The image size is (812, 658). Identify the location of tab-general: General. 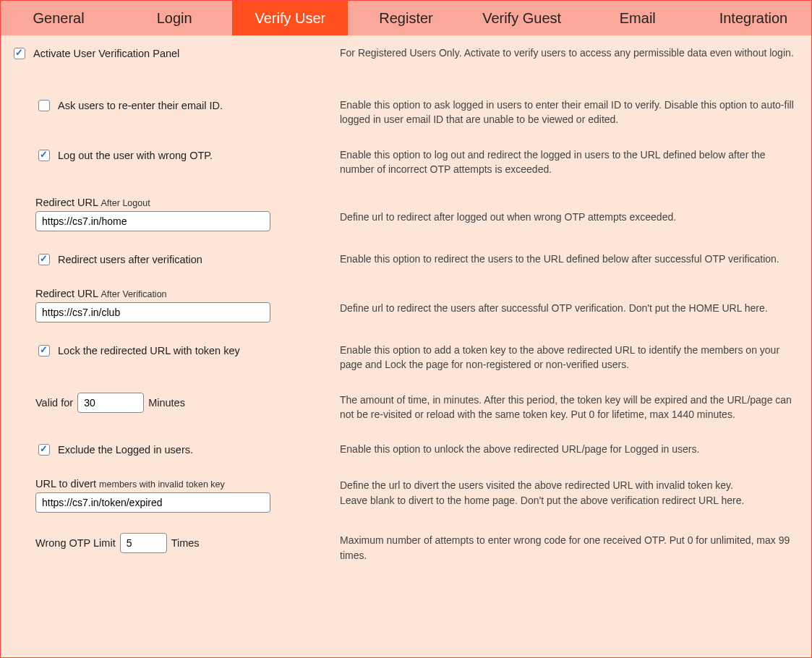
(59, 18).